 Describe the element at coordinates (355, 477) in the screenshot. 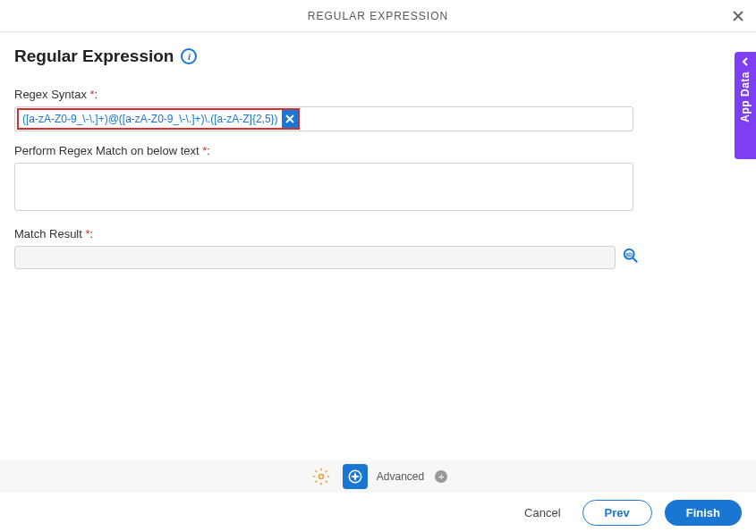

I see `sparkle-icon` at that location.